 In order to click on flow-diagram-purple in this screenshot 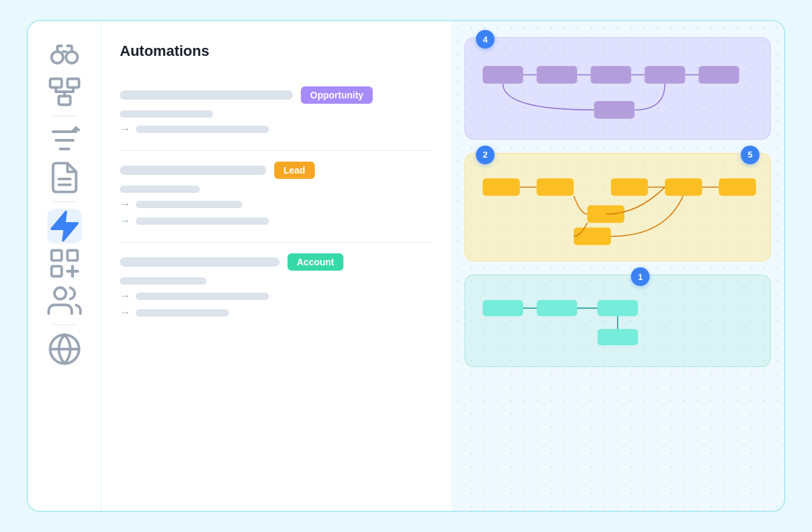, I will do `click(618, 90)`.